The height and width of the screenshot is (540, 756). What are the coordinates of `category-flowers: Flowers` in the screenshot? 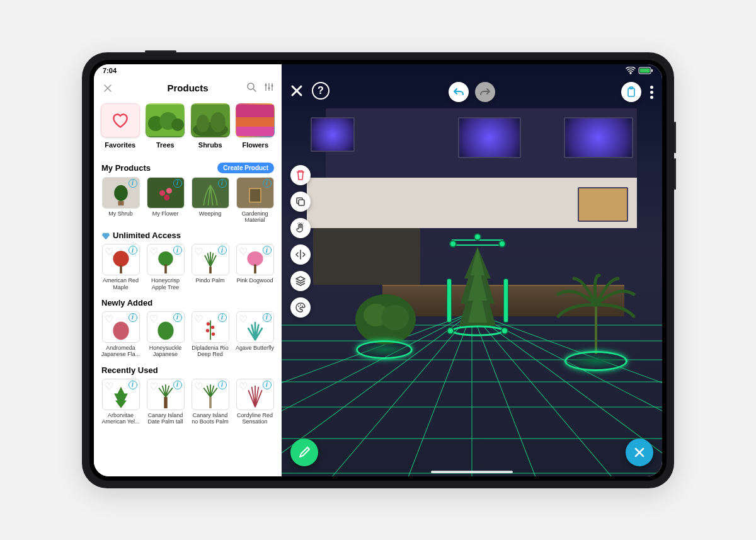 It's located at (256, 126).